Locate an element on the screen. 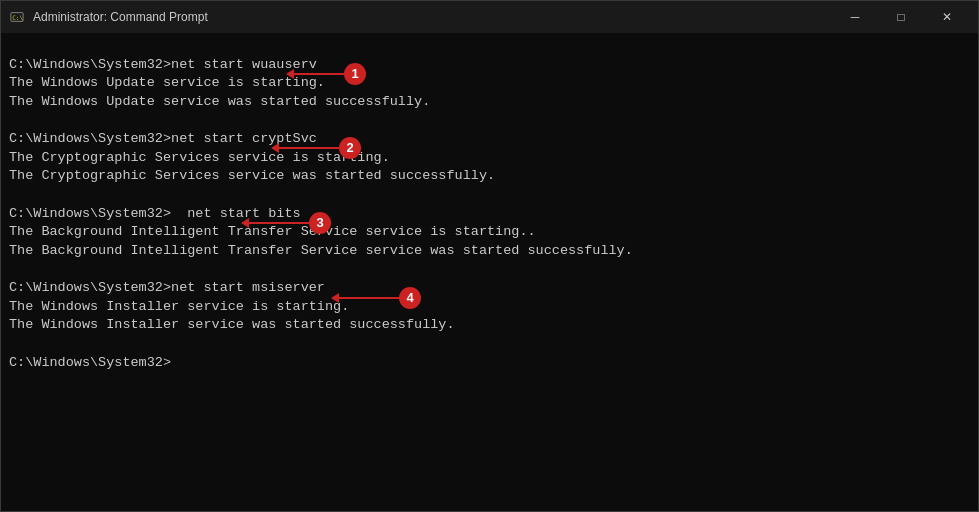 This screenshot has width=979, height=512. terminal-line: C:\Windows\System32> net start bits is located at coordinates (490, 214).